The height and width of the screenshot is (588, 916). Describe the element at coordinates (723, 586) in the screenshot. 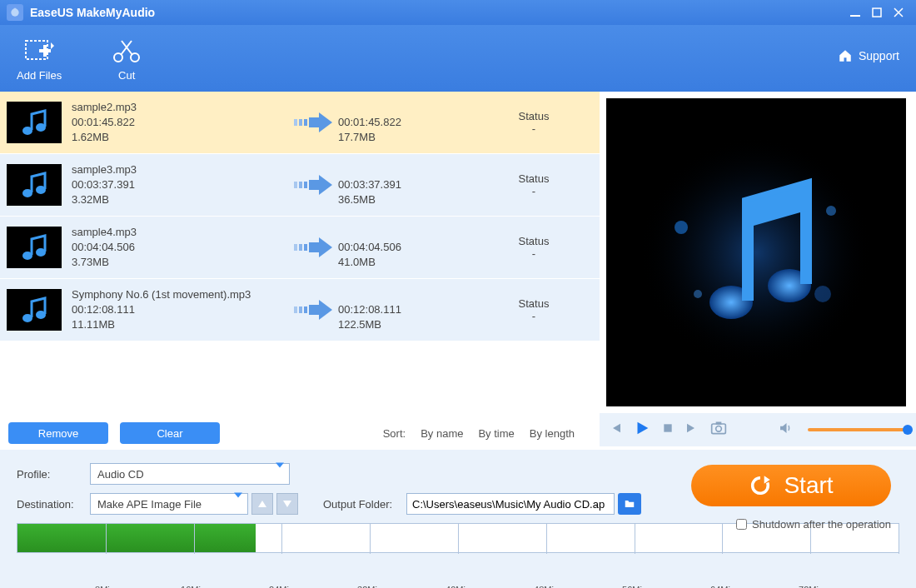

I see `timeline-tick: 64Min` at that location.